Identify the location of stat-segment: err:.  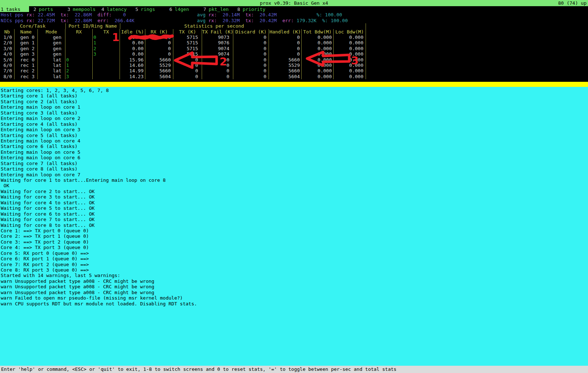
(103, 20).